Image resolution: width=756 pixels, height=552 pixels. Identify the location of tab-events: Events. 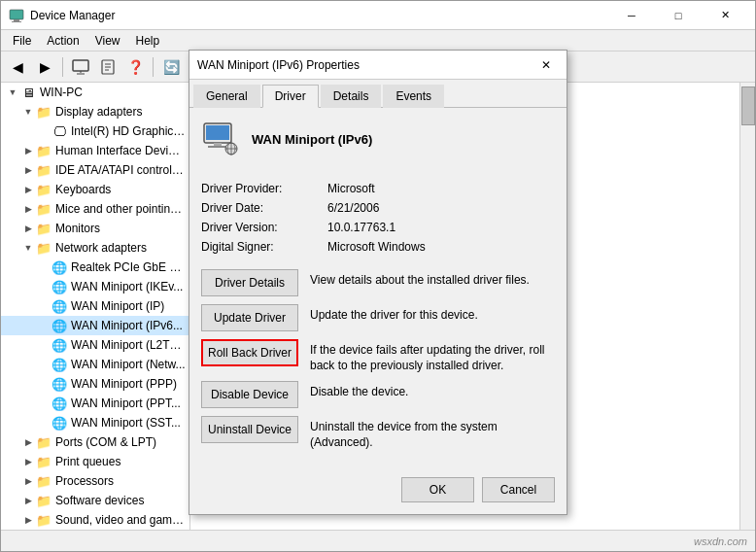
(414, 96).